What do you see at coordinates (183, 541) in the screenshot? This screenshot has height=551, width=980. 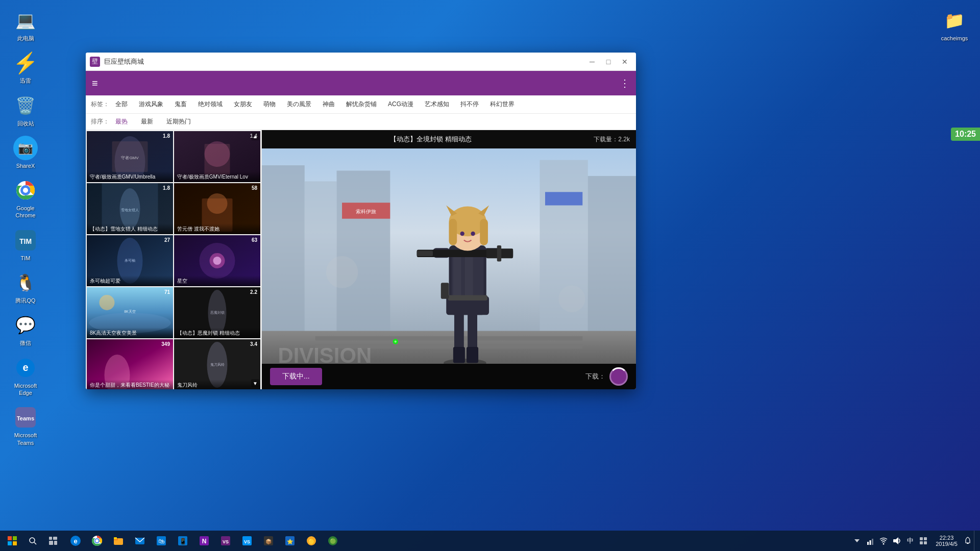 I see `taskbar-phone: 📱` at bounding box center [183, 541].